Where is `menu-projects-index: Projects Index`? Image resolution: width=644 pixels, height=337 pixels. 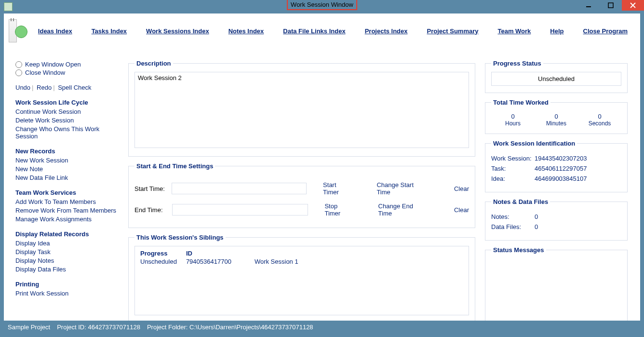 menu-projects-index: Projects Index is located at coordinates (387, 31).